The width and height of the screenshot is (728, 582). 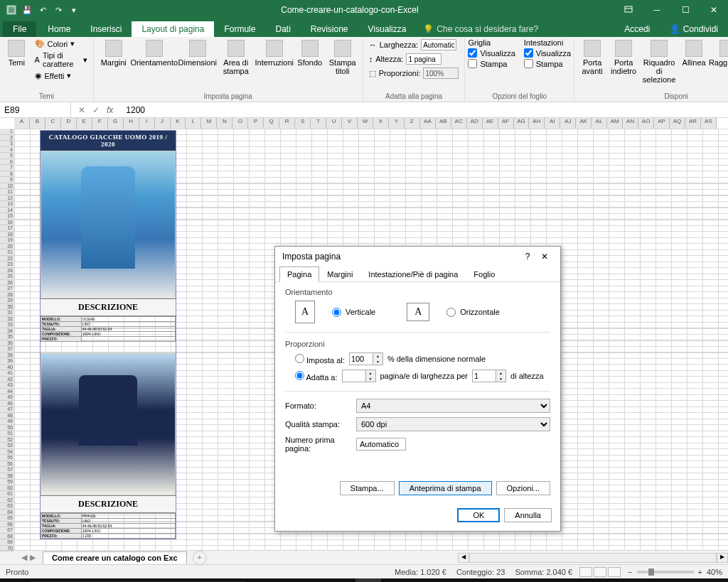 What do you see at coordinates (236, 58) in the screenshot?
I see `print-area-button: Area di stampa` at bounding box center [236, 58].